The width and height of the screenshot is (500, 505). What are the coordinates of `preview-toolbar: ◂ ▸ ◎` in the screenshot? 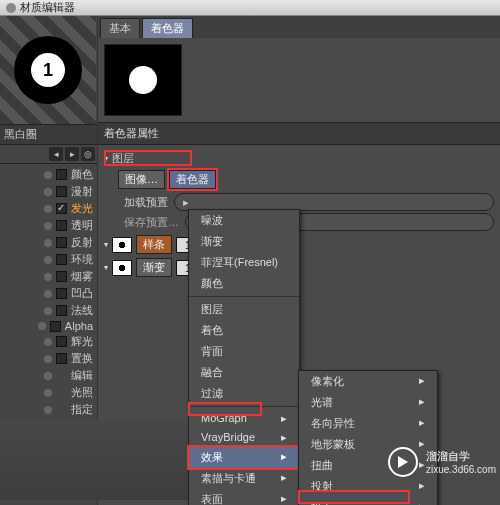 It's located at (48, 154).